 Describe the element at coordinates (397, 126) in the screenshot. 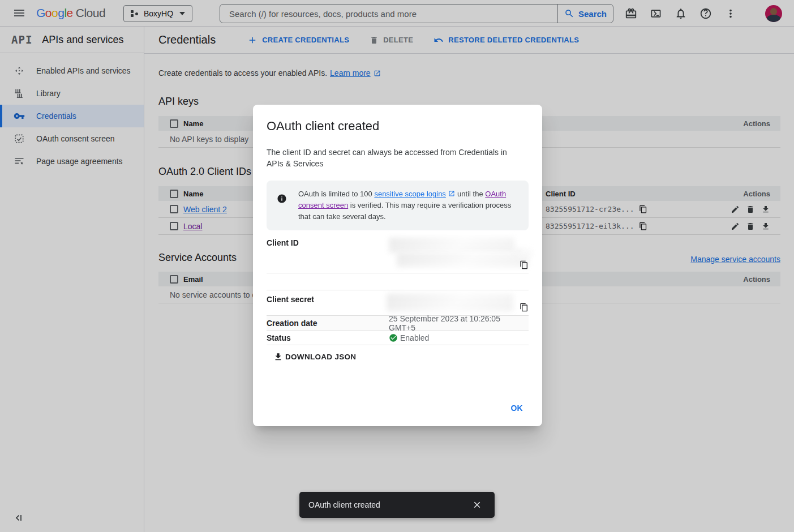

I see `dialog-title: OAuth client created` at that location.